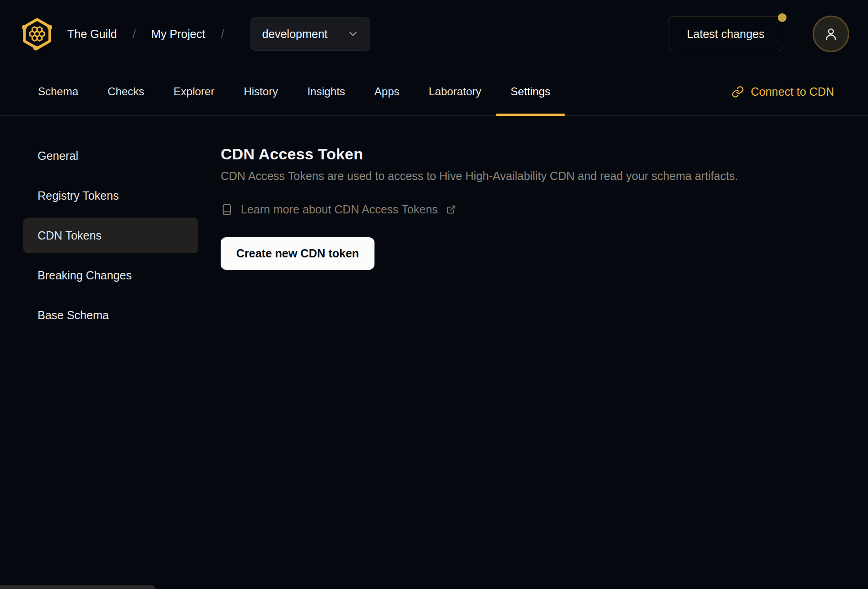 This screenshot has width=868, height=589. Describe the element at coordinates (831, 34) in the screenshot. I see `user-avatar-button` at that location.